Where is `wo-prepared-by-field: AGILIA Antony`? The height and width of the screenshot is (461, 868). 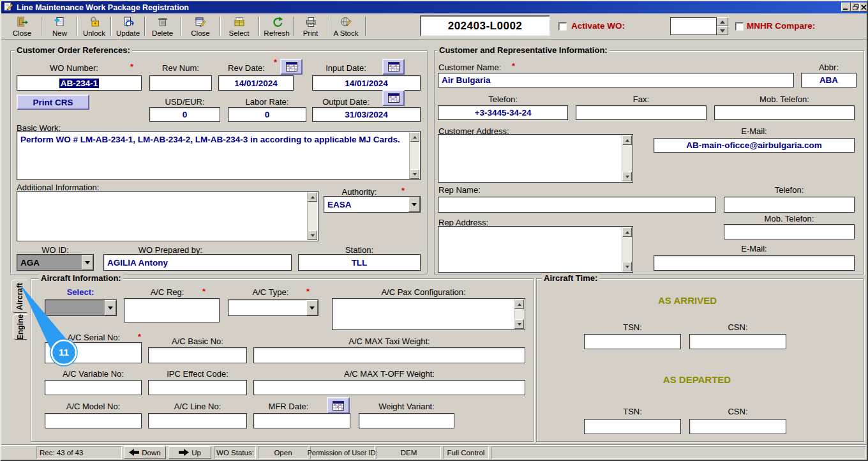 wo-prepared-by-field: AGILIA Antony is located at coordinates (198, 262).